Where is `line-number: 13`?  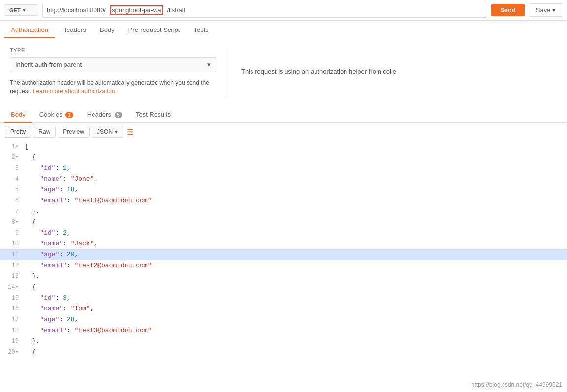 line-number: 13 is located at coordinates (12, 276).